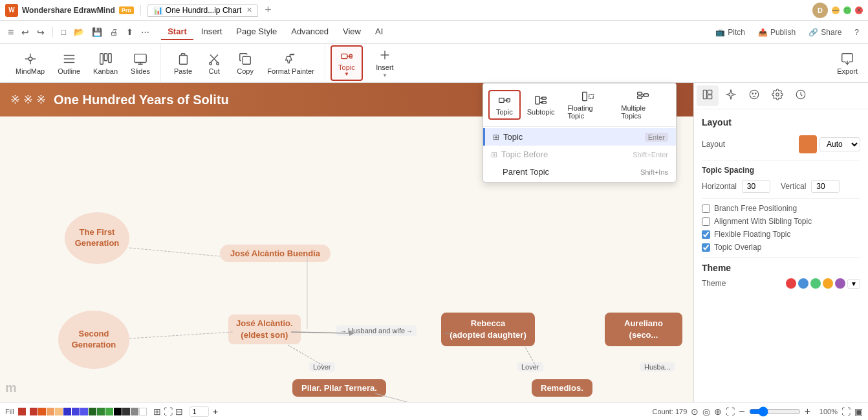 This screenshot has height=420, width=868. I want to click on menu-view: View, so click(352, 32).